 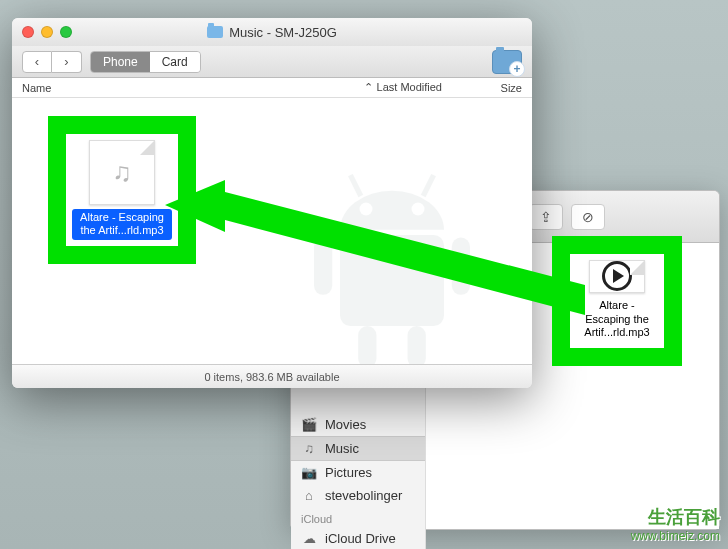 What do you see at coordinates (37, 62) in the screenshot?
I see `chevron-left-icon: ‹` at bounding box center [37, 62].